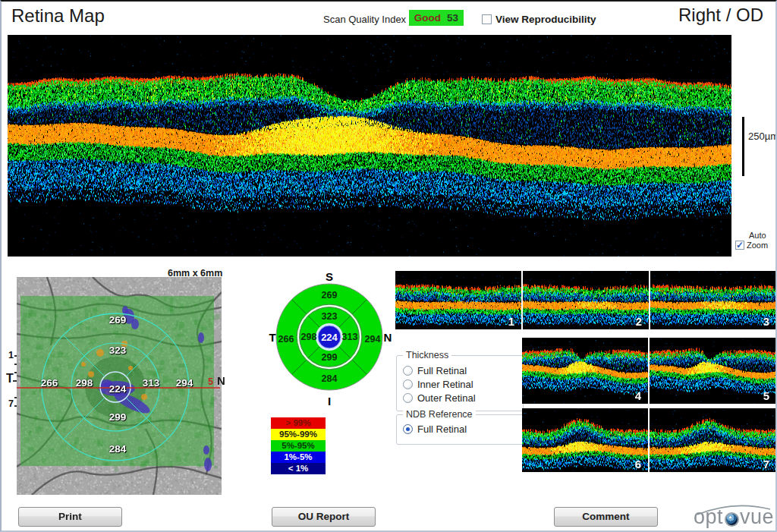  What do you see at coordinates (511, 322) in the screenshot?
I see `scan-thumbnail-number: 1` at bounding box center [511, 322].